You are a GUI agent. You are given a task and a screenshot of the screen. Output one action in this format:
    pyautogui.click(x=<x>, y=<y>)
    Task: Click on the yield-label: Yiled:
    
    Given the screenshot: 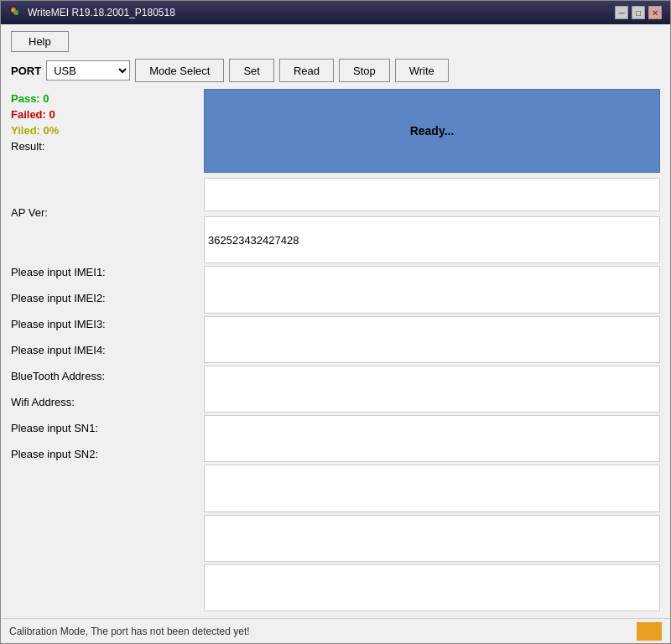 What is the action you would take?
    pyautogui.click(x=25, y=131)
    